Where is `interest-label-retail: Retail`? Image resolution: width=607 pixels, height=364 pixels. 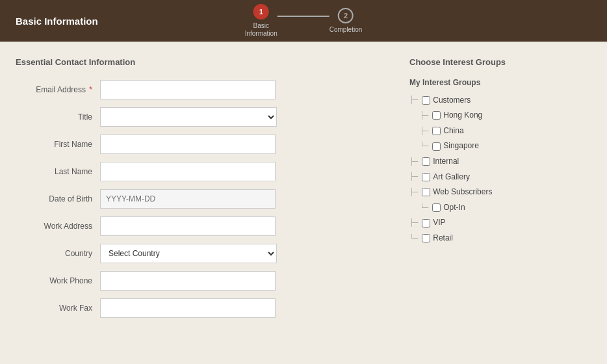 interest-label-retail: Retail is located at coordinates (443, 239).